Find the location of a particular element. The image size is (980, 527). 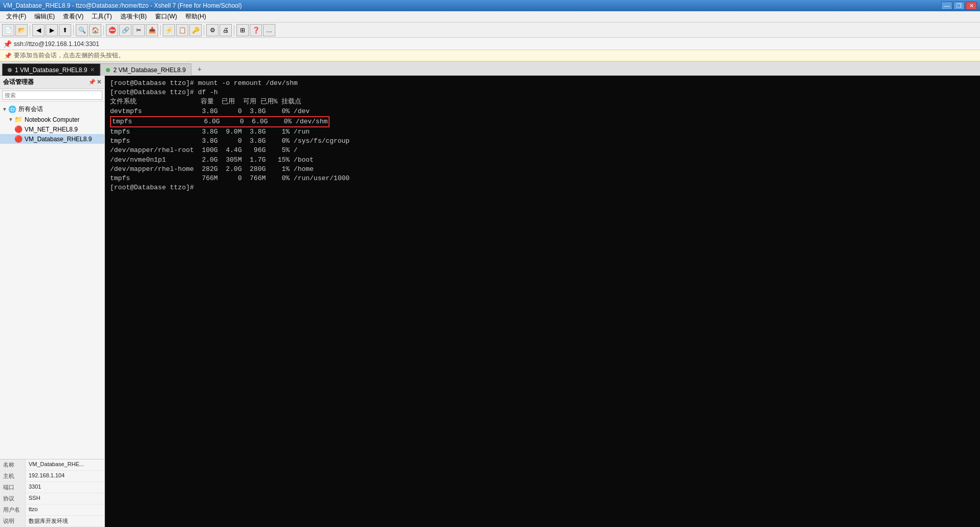

toolbar-connect: 🔗 is located at coordinates (125, 30).